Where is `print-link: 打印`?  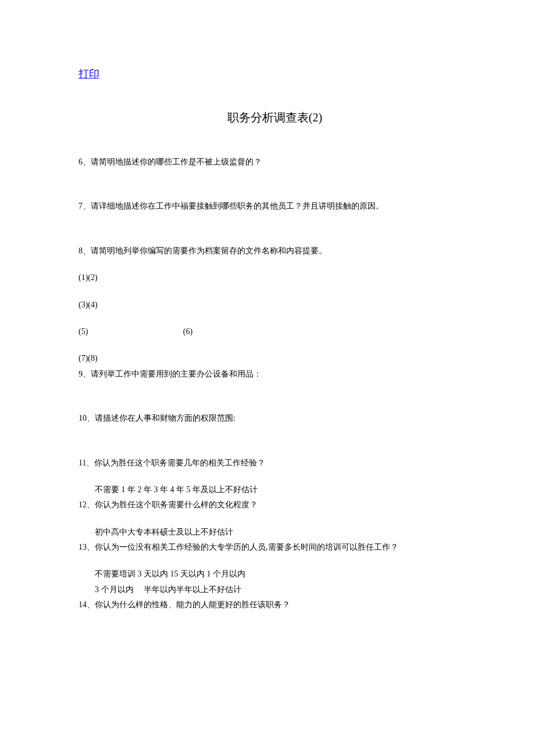
print-link: 打印 is located at coordinates (89, 74).